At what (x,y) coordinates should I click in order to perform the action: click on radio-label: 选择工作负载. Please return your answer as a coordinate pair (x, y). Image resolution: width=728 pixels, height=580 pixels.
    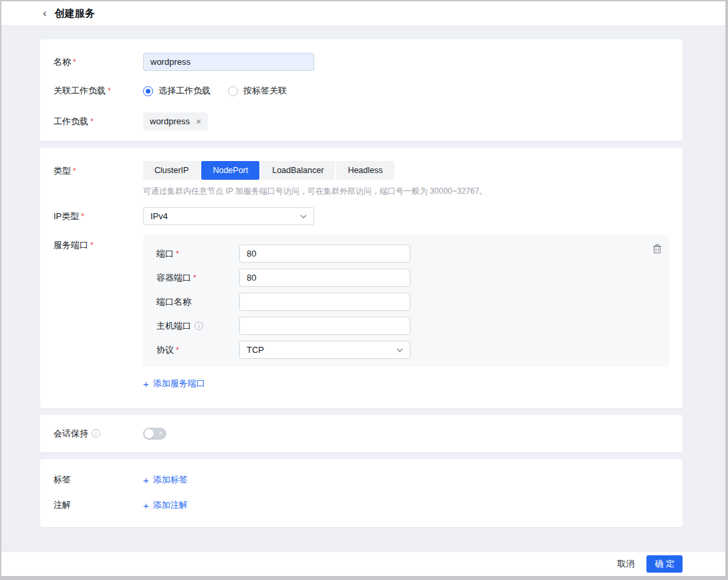
    Looking at the image, I should click on (185, 91).